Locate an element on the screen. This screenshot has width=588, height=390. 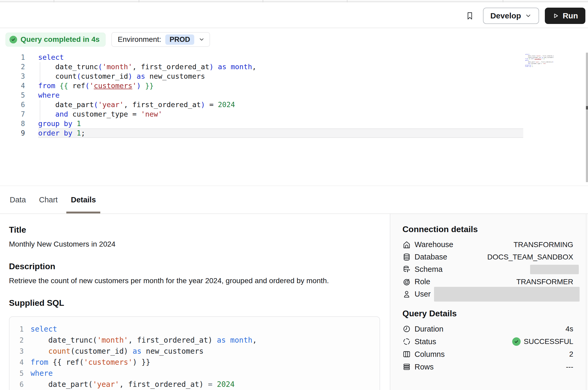
line-number: 7 is located at coordinates (19, 114).